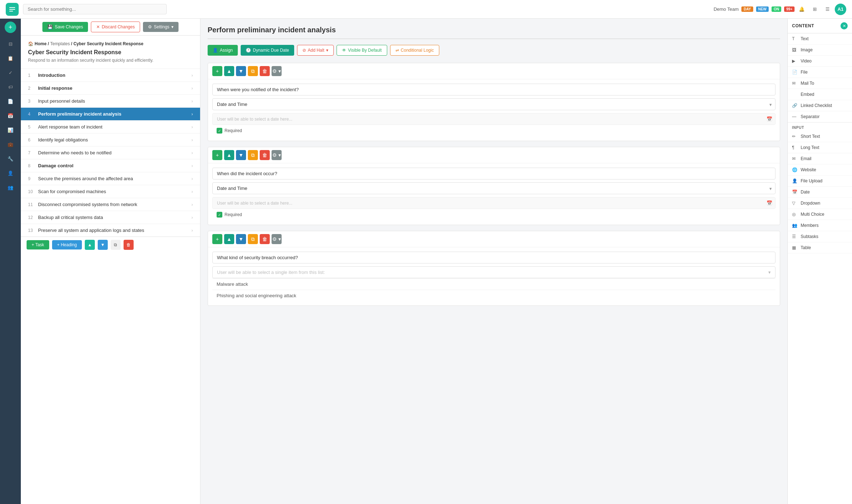  Describe the element at coordinates (820, 83) in the screenshot. I see `content-item-mail-to: ✉ Mail To` at that location.